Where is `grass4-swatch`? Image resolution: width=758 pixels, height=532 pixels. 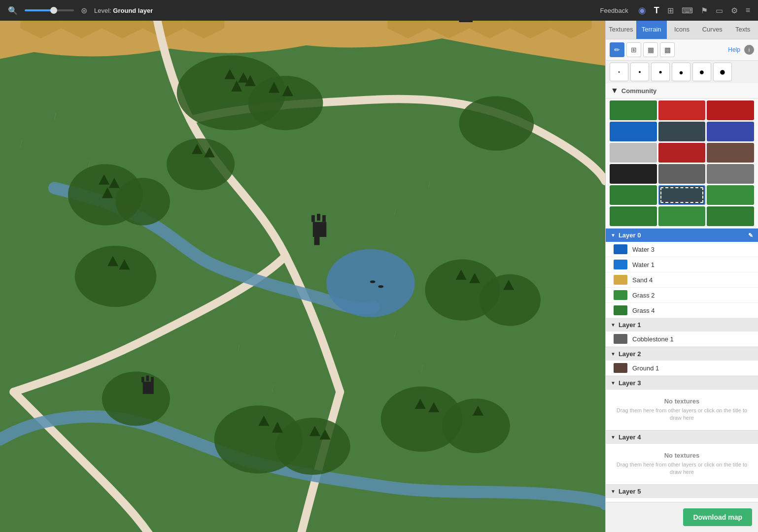 grass4-swatch is located at coordinates (620, 310).